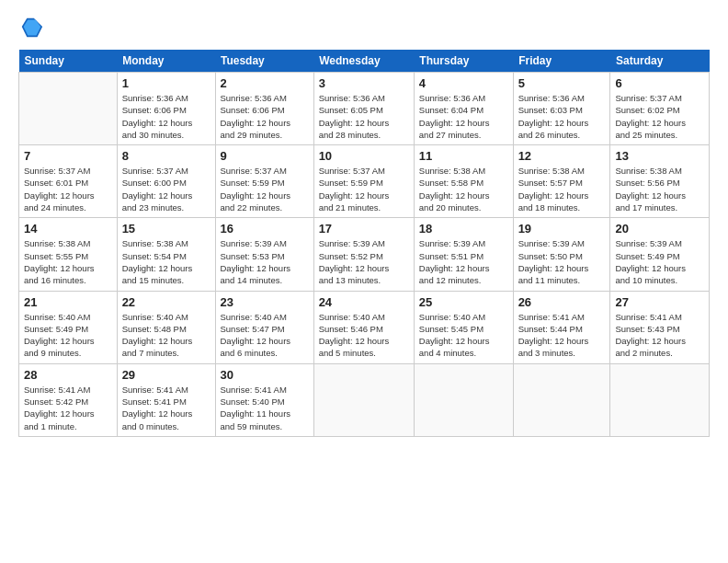  Describe the element at coordinates (562, 109) in the screenshot. I see `calendar-cell: 5Sunrise: 5:36 AM Sunset: 6:03 PM Daylig…` at that location.